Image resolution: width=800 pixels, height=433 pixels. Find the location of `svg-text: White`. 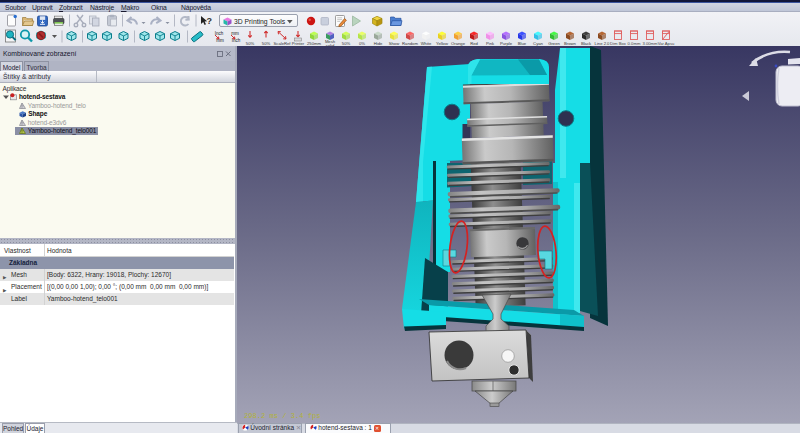

svg-text: White is located at coordinates (426, 44).